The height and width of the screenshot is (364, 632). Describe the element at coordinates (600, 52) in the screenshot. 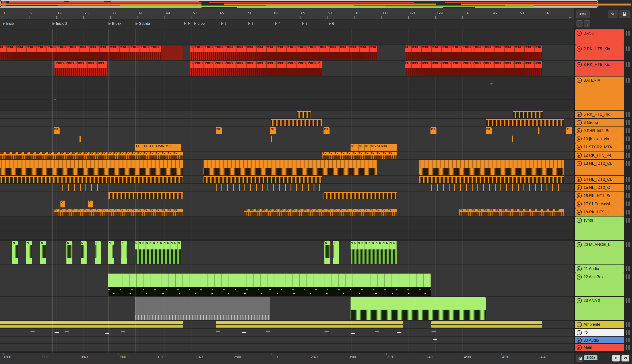

I see `track-header: ▼2 RK_HT5_Kic` at that location.